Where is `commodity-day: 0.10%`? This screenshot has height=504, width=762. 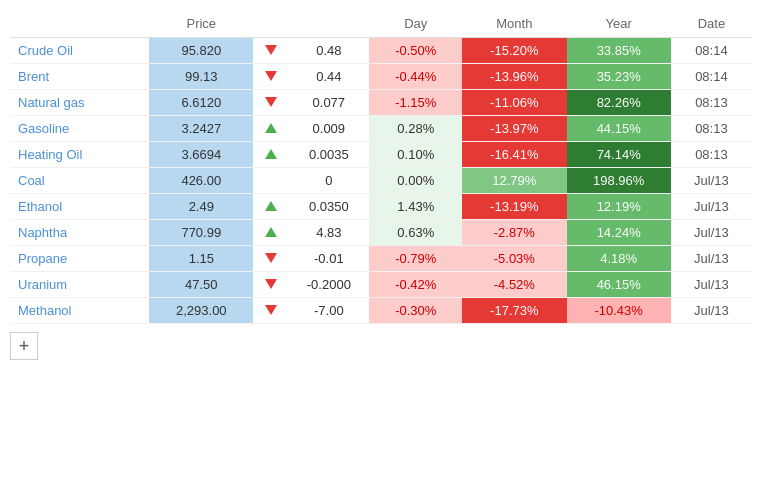 commodity-day: 0.10% is located at coordinates (416, 155).